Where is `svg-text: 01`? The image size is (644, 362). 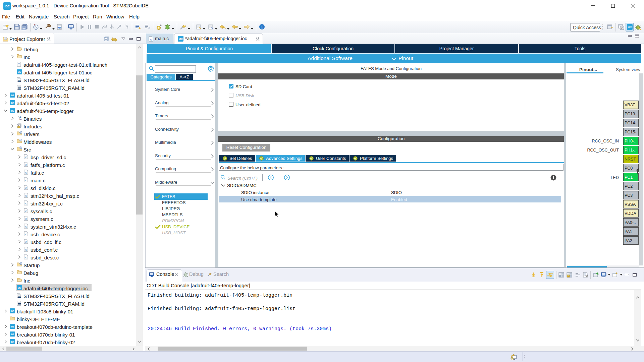 svg-text: 01 is located at coordinates (21, 119).